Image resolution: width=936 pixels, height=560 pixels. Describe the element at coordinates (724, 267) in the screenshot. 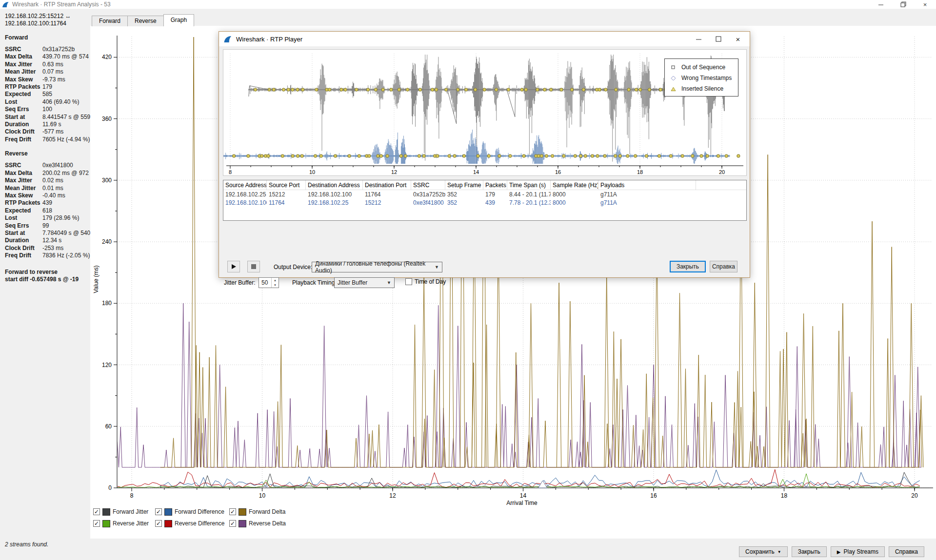

I see `dialog-help-button: Справка` at that location.